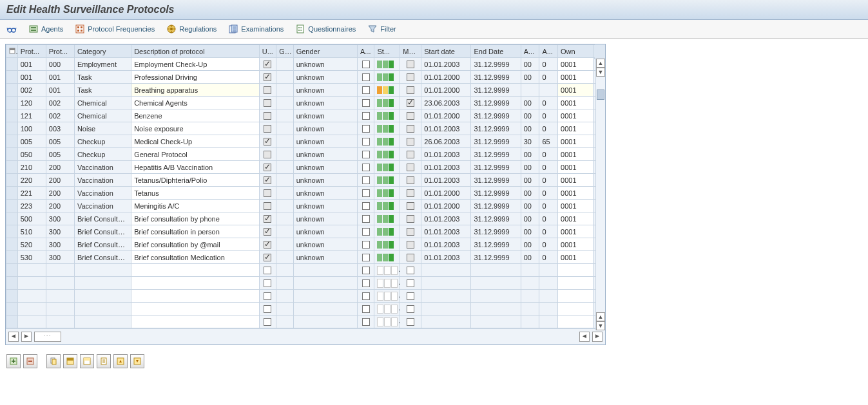  I want to click on table-row: 001001TaskProfessional Drivingunknown01.…, so click(305, 77).